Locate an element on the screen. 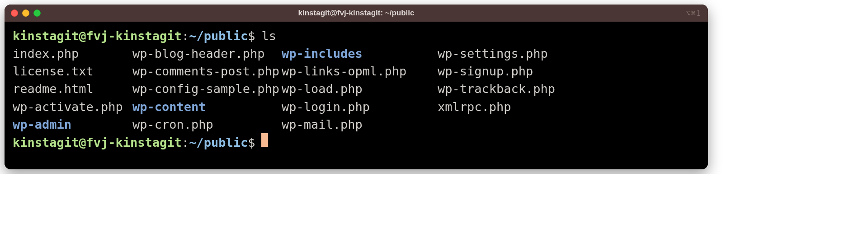 The height and width of the screenshot is (233, 868). file-entry: wp-login.php is located at coordinates (360, 107).